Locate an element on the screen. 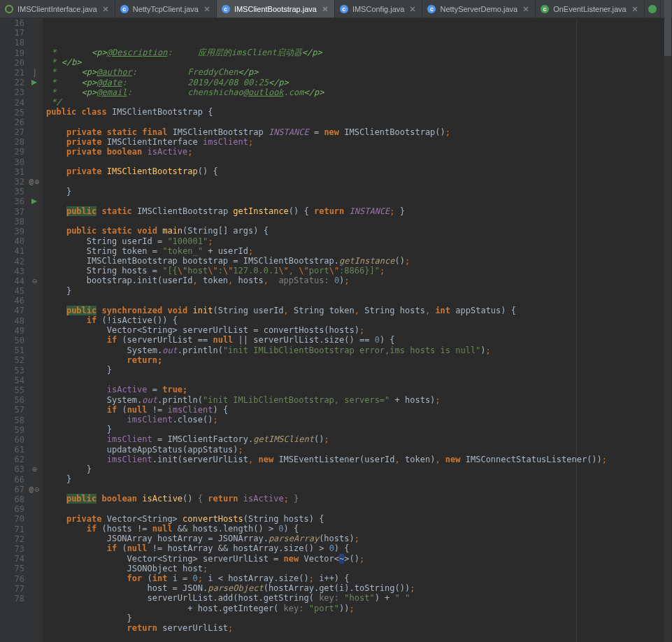  code-line: */ is located at coordinates (358, 102).